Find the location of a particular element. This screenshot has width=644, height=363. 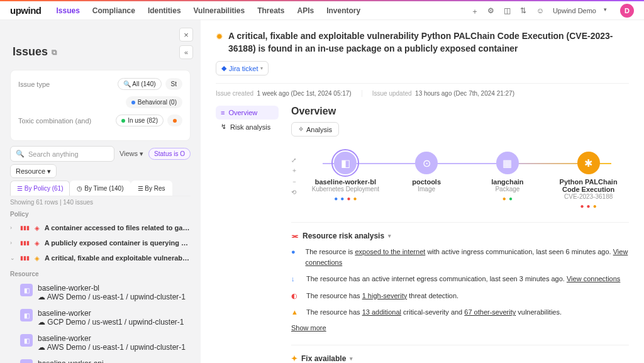

expand-icon: ⤢ is located at coordinates (294, 160).